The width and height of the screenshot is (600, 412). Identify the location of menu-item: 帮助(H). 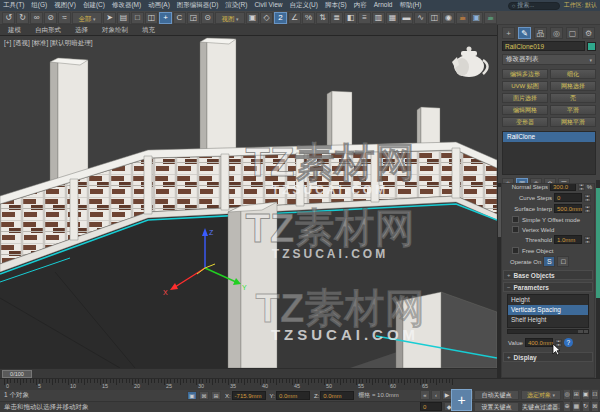
(410, 6).